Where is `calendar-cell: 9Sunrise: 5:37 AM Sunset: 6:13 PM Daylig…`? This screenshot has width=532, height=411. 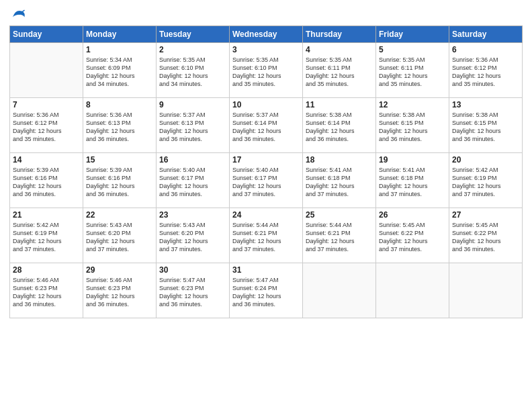
calendar-cell: 9Sunrise: 5:37 AM Sunset: 6:13 PM Daylig… is located at coordinates (193, 126).